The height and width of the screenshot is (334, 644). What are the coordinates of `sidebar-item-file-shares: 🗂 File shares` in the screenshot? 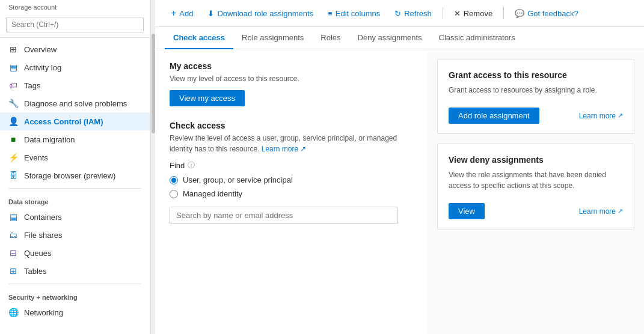 It's located at (75, 235).